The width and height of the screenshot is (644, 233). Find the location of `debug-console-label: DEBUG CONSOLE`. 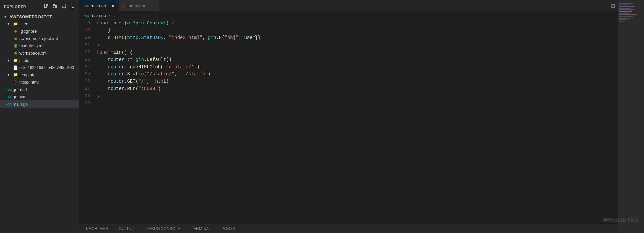

debug-console-label: DEBUG CONSOLE is located at coordinates (163, 229).